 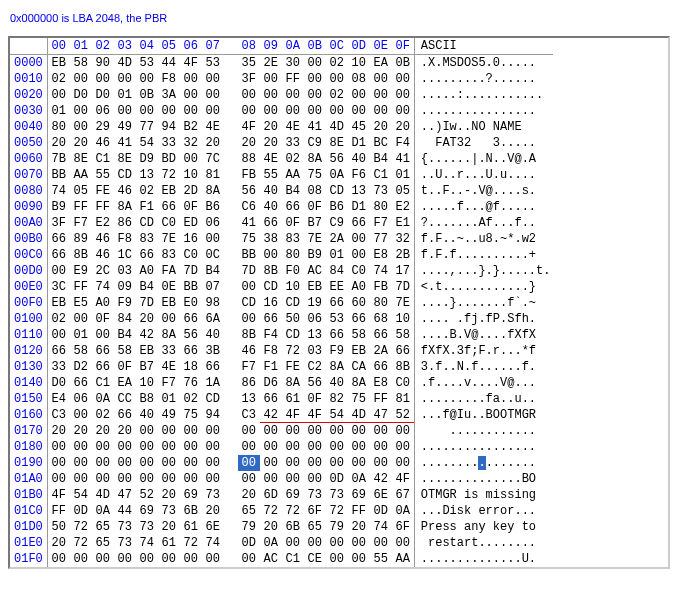 What do you see at coordinates (315, 175) in the screenshot?
I see `hex-byte: 75` at bounding box center [315, 175].